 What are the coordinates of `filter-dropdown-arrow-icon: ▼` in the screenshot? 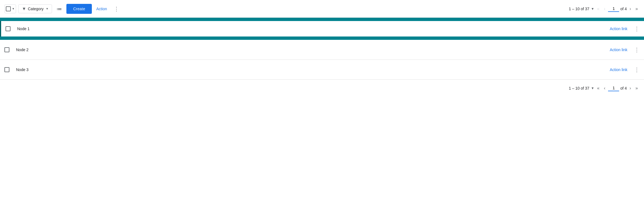 It's located at (47, 9).